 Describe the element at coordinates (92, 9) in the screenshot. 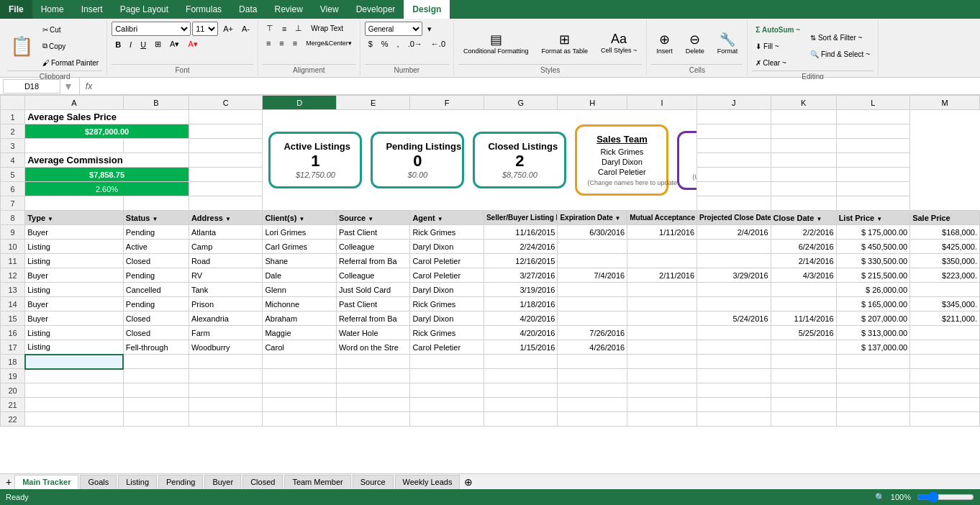

I see `tab-insert: Insert` at that location.